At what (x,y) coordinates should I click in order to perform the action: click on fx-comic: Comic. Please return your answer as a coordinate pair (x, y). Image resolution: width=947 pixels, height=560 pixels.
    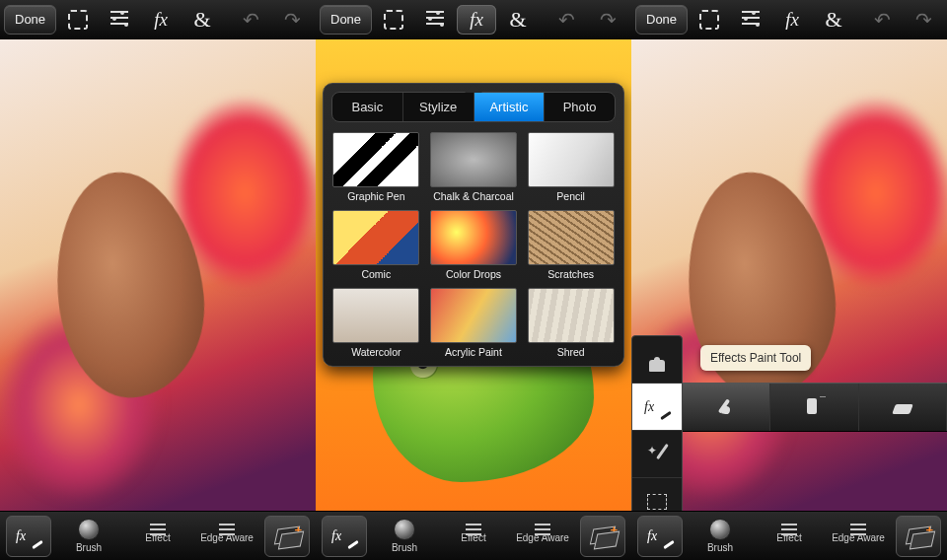
    Looking at the image, I should click on (377, 245).